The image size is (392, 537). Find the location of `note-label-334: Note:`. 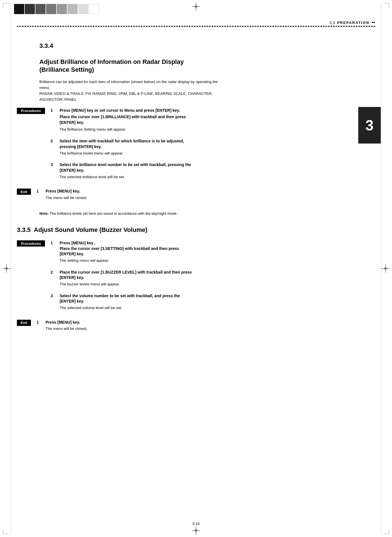

note-label-334: Note: is located at coordinates (44, 213).